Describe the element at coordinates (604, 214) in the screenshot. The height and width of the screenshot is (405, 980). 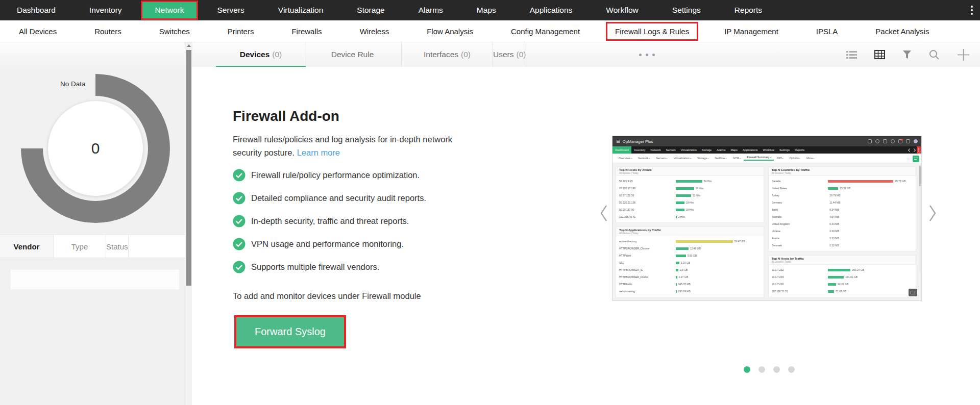
I see `carousel-prev-icon` at that location.